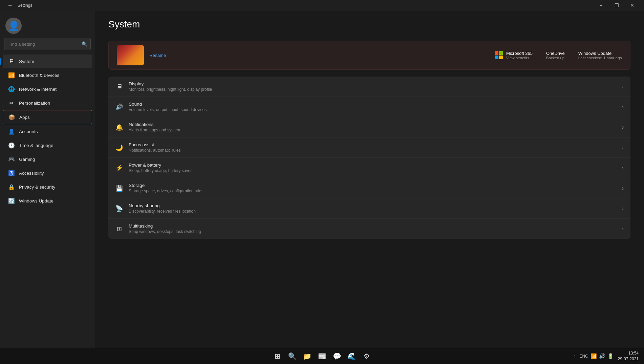 The image size is (644, 364). What do you see at coordinates (628, 359) in the screenshot?
I see `clock-date: 29-07-2021` at bounding box center [628, 359].